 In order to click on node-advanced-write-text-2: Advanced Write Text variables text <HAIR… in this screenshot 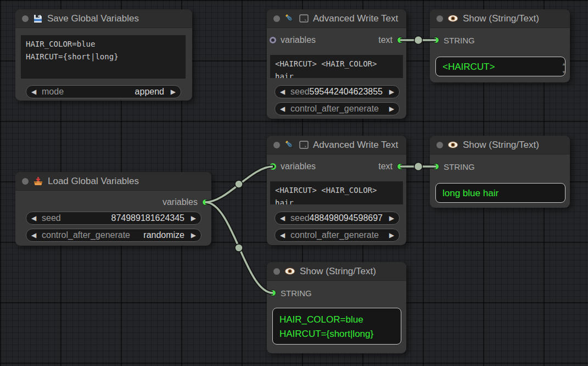, I will do `click(337, 190)`.